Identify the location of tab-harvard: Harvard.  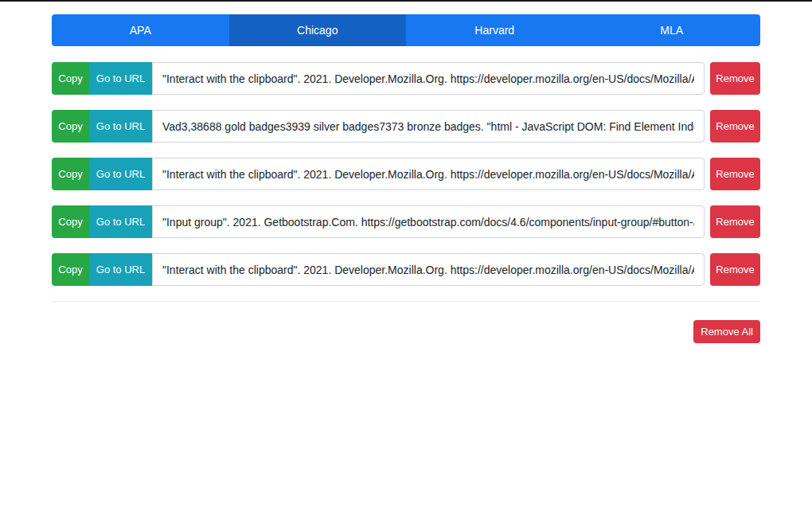
(495, 30).